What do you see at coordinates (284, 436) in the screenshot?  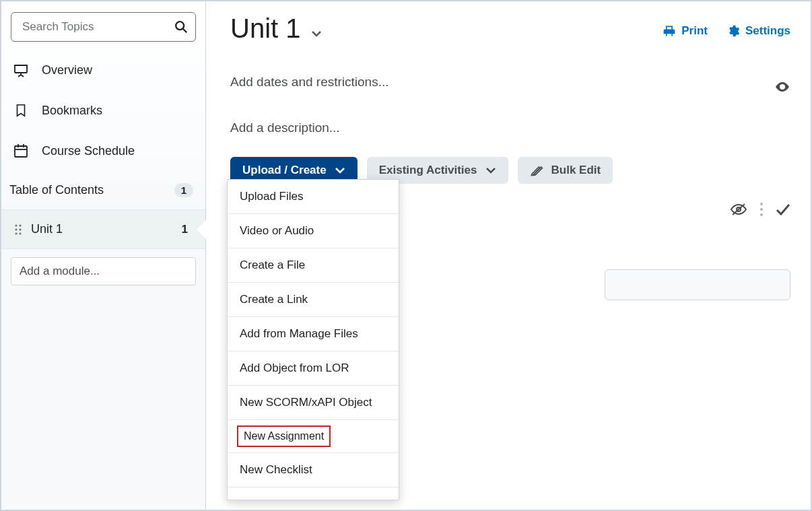 I see `dropdown-item-label: New Assignment` at bounding box center [284, 436].